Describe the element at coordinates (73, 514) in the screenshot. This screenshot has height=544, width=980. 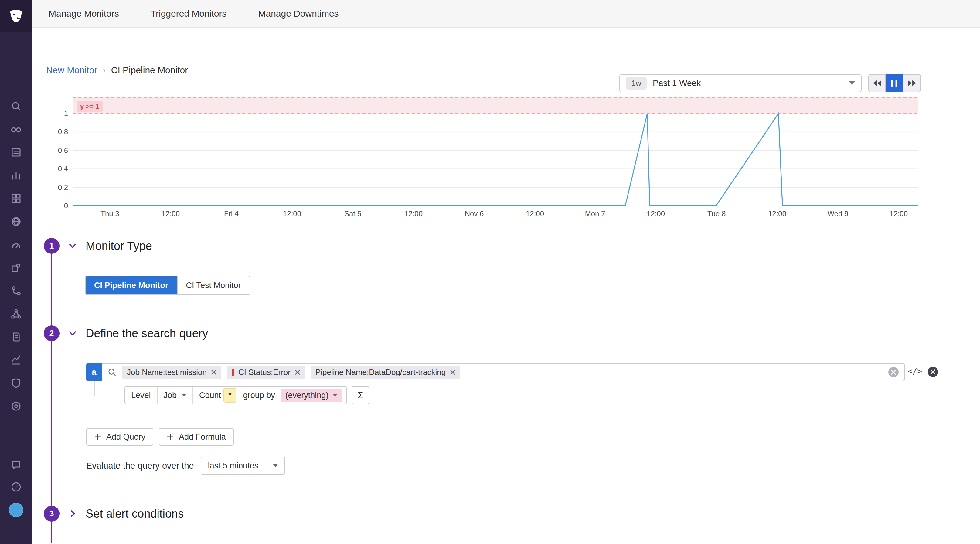
I see `chevron-right-icon` at that location.